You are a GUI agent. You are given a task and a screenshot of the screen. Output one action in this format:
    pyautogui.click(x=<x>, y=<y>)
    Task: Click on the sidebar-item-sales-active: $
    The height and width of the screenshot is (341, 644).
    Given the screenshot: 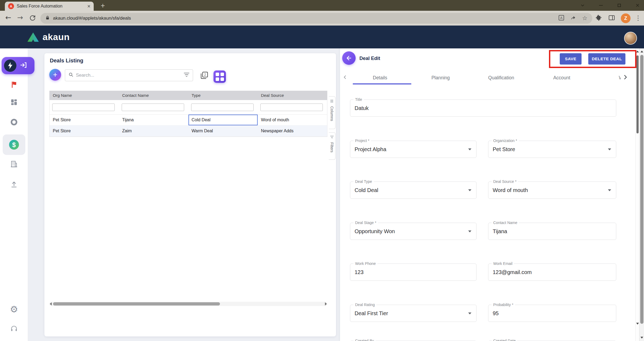 What is the action you would take?
    pyautogui.click(x=14, y=145)
    